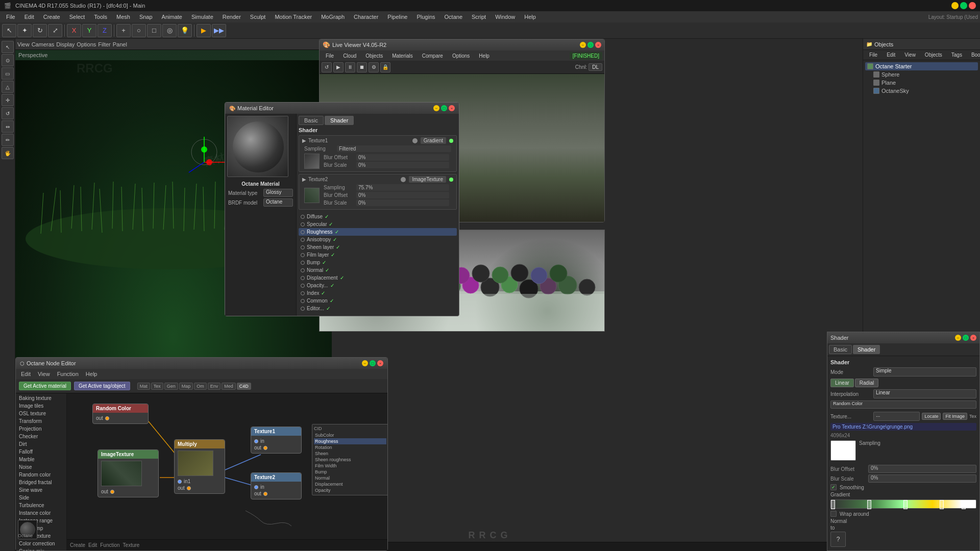  What do you see at coordinates (374, 56) in the screenshot?
I see `lv-menu-objects: Objects` at bounding box center [374, 56].